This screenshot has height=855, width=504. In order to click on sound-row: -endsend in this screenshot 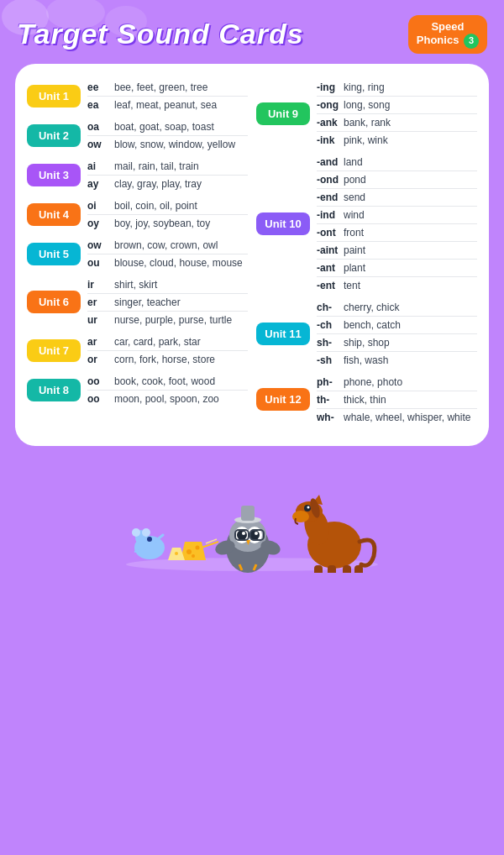, I will do `click(396, 198)`.